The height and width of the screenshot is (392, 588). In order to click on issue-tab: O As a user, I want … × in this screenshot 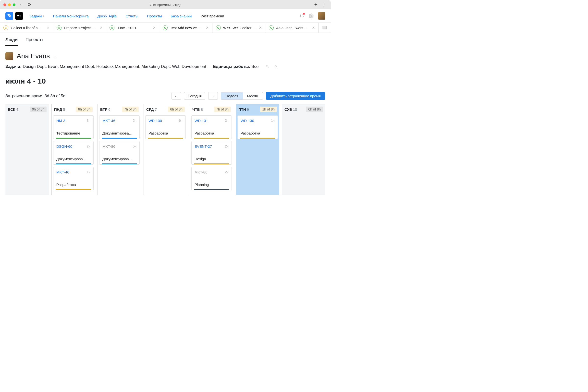, I will do `click(292, 28)`.